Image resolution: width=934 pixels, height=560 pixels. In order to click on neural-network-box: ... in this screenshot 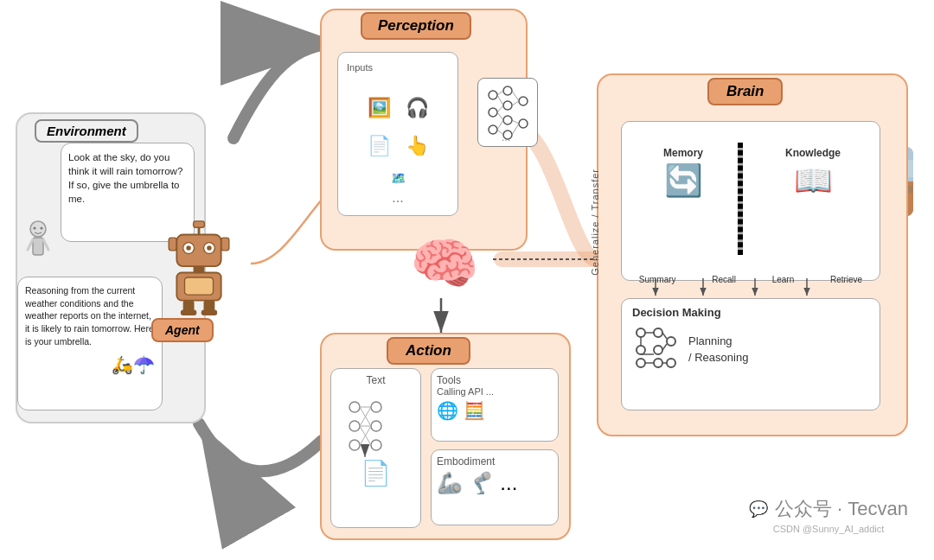, I will do `click(508, 112)`.